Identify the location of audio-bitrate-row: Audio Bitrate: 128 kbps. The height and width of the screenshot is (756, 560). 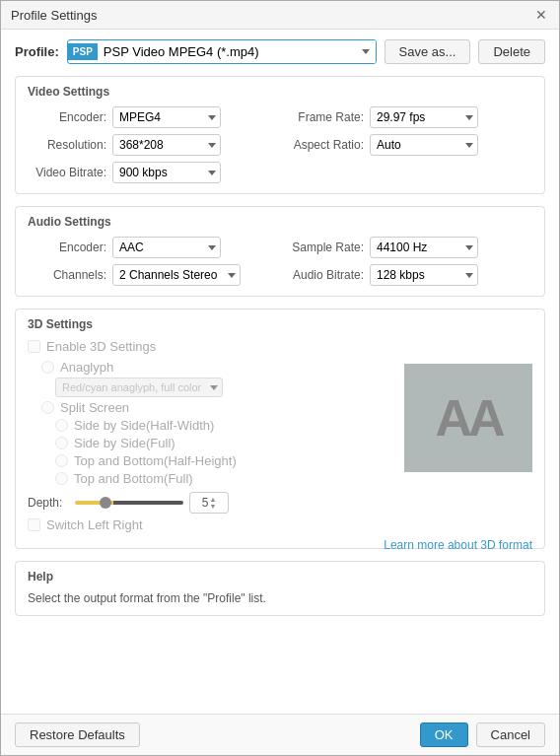
(408, 275).